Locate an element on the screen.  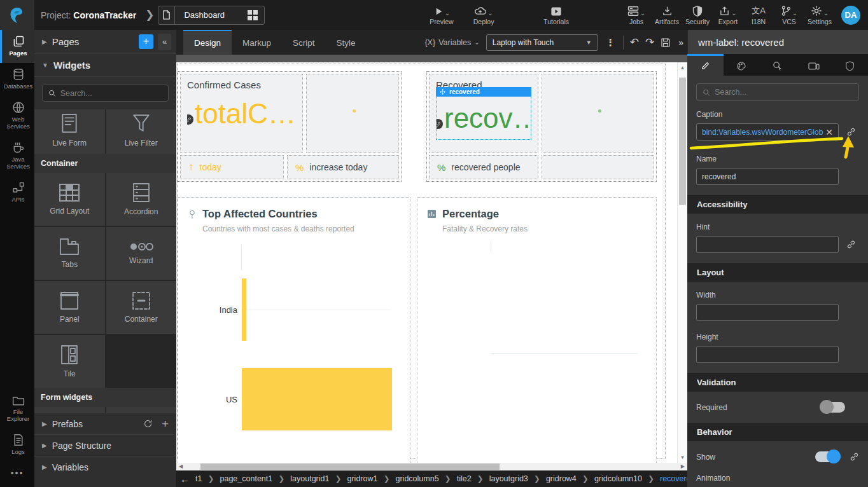
confirmed-cases-cell: Confirmed Cases totalC… is located at coordinates (242, 113).